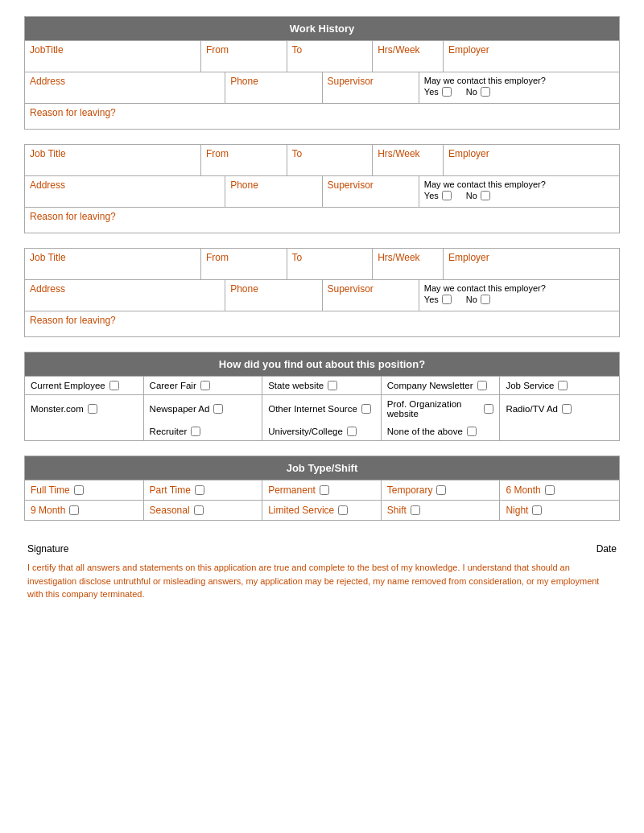  I want to click on wh-contact-3: May we contact this employer? Yes No, so click(519, 295).